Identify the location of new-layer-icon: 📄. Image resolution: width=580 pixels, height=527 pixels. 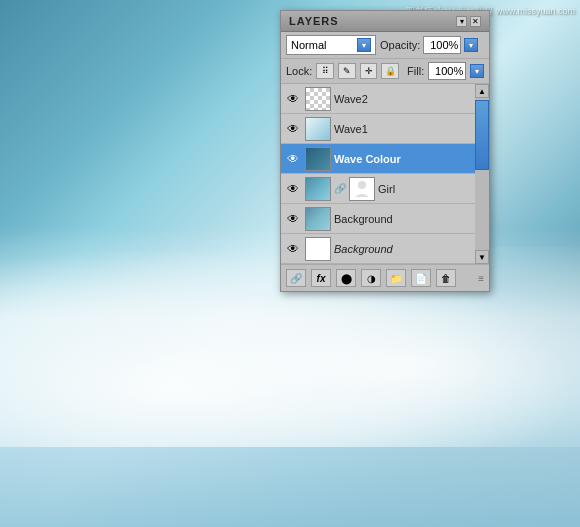
(421, 278).